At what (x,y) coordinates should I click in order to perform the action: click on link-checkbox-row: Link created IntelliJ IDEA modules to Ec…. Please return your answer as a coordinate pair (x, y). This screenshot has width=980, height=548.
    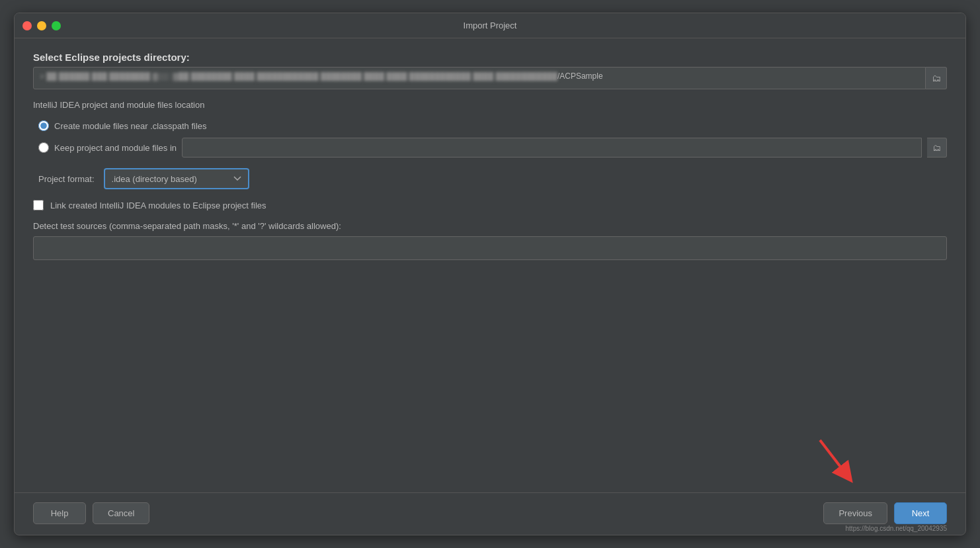
    Looking at the image, I should click on (490, 205).